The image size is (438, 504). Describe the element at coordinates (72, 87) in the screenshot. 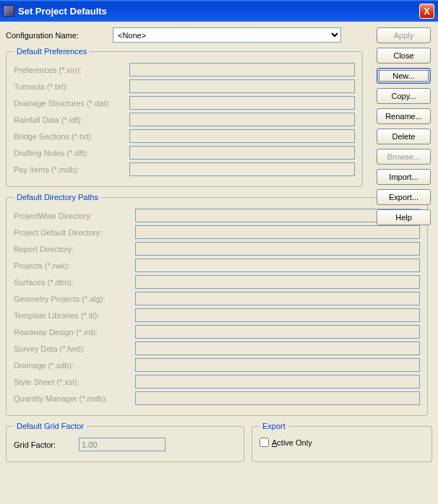

I see `prefs-field-label: Turnouts (*.txt):` at that location.